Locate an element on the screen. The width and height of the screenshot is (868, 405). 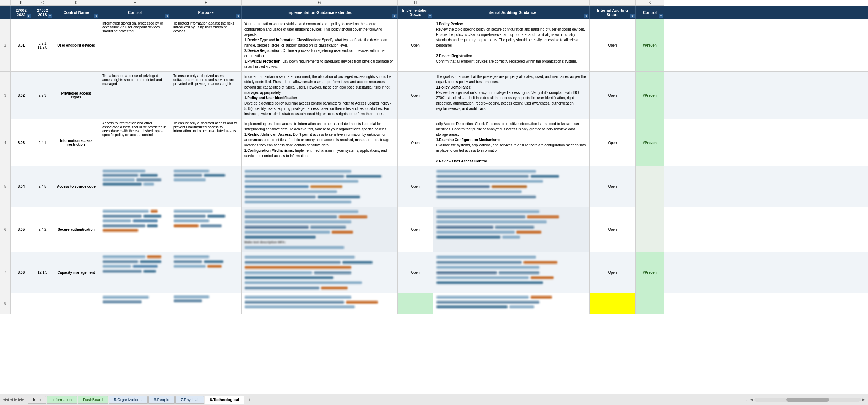
nav-next-icon: ▶ is located at coordinates (16, 400).